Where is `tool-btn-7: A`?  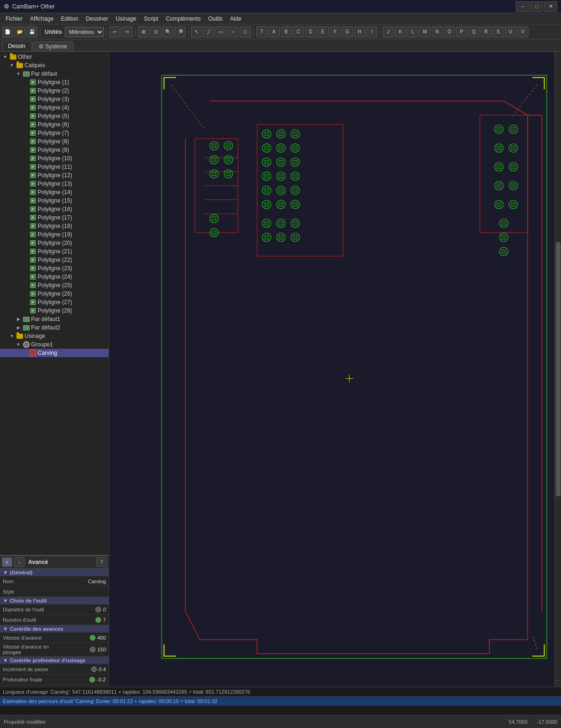 tool-btn-7: A is located at coordinates (274, 32).